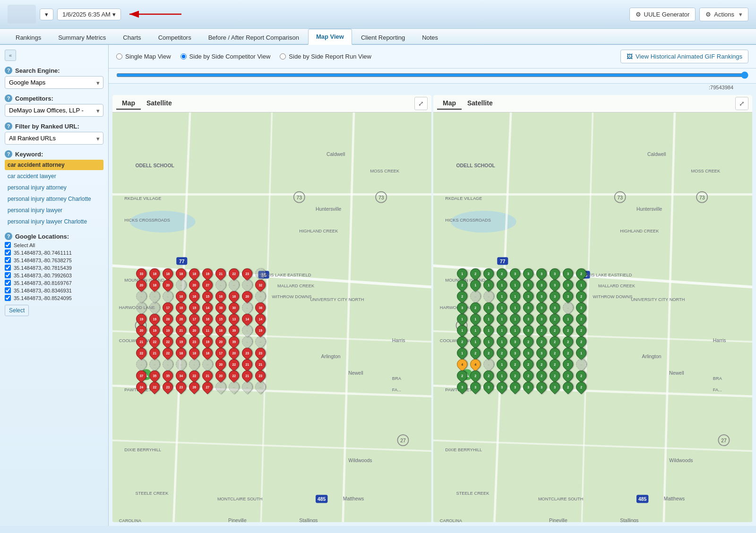  I want to click on date-dropdown-left: ▾, so click(46, 14).